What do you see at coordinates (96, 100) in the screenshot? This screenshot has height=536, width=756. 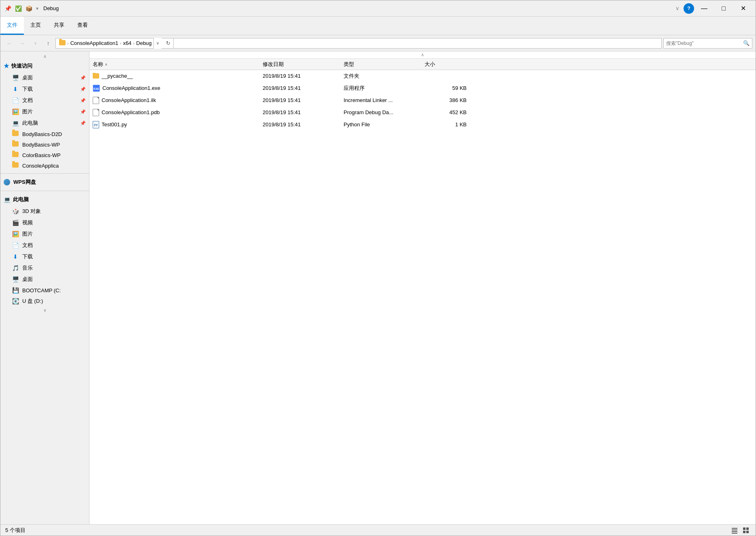 I see `generic-icon-ilk` at bounding box center [96, 100].